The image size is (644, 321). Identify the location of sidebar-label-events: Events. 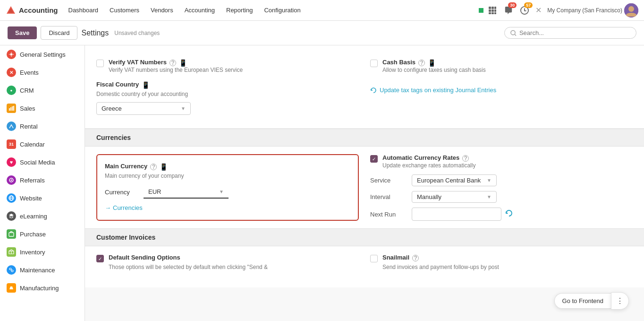
(29, 73).